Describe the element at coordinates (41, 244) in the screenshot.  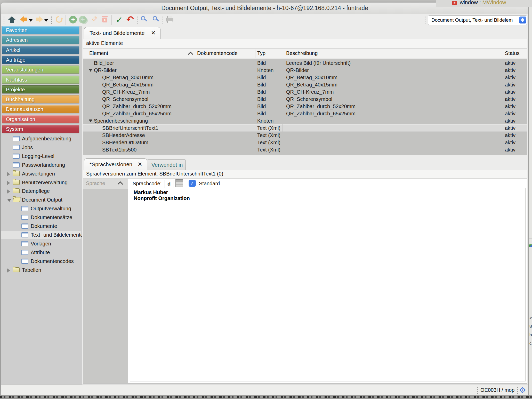
I see `sidebar-item-vorlagen: Vorlagen` at that location.